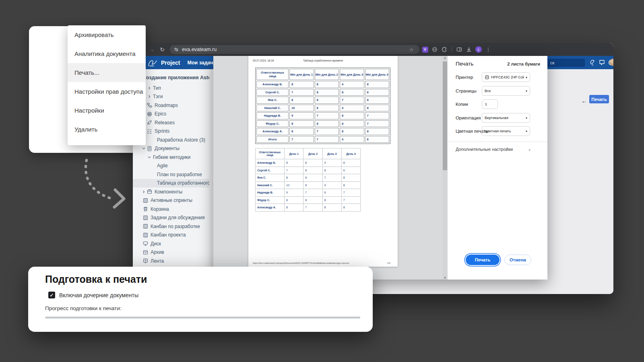  What do you see at coordinates (162, 49) in the screenshot?
I see `reload-icon: ↻` at bounding box center [162, 49].